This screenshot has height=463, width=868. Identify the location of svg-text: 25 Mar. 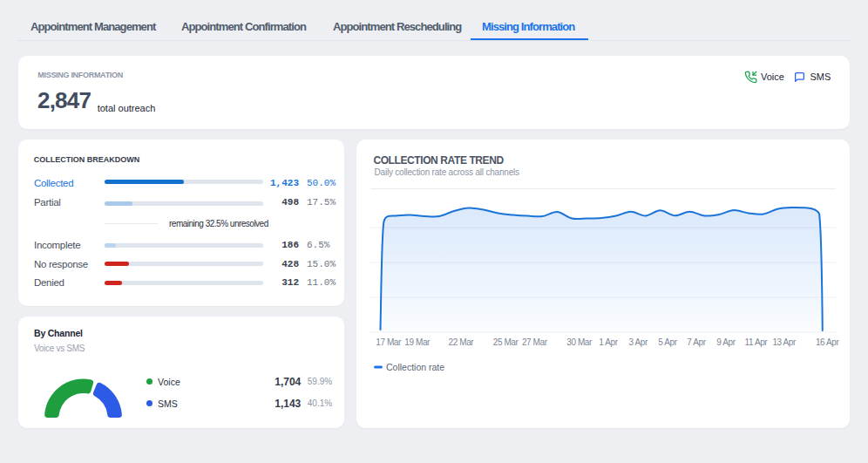
(506, 342).